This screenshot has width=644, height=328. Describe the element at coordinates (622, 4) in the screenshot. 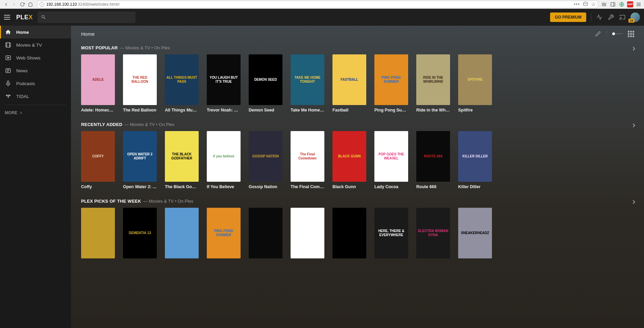

I see `earth-icon` at that location.